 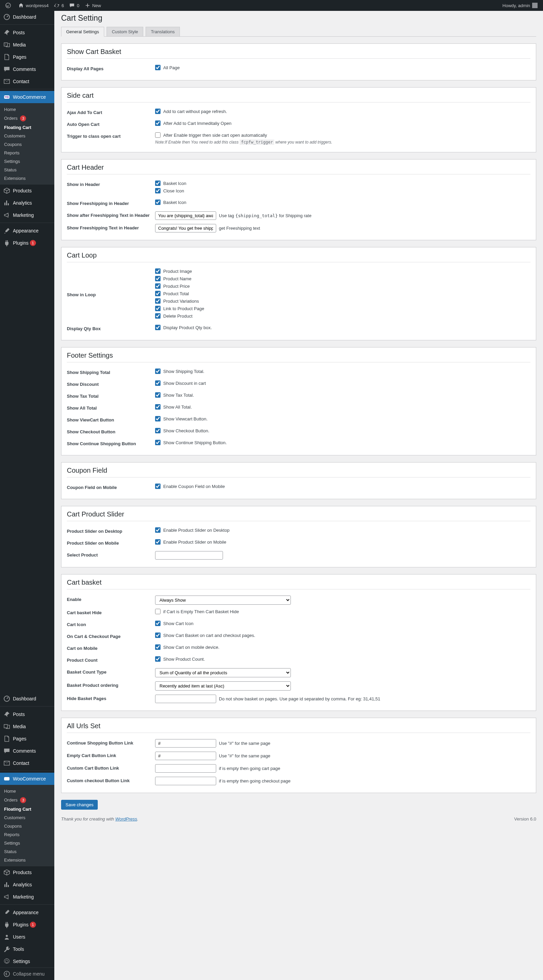 What do you see at coordinates (27, 178) in the screenshot?
I see `sub-extensions: Extensions` at bounding box center [27, 178].